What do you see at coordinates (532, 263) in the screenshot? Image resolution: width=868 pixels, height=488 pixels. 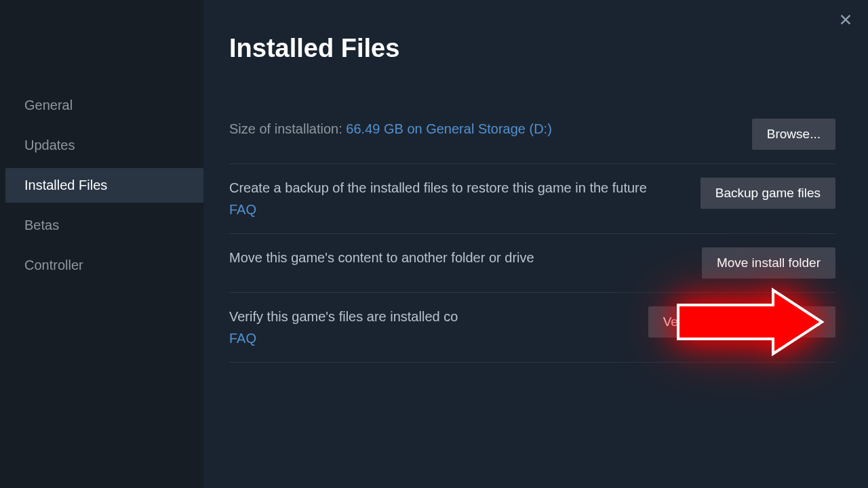 I see `row-move: Move this game's content to another fold…` at bounding box center [532, 263].